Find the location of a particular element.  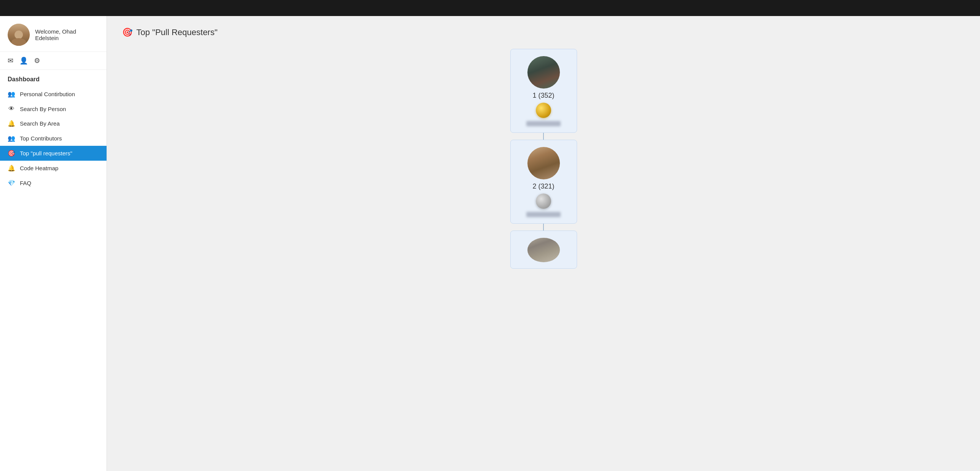

sidebar-item-label: FAQ is located at coordinates (26, 183).